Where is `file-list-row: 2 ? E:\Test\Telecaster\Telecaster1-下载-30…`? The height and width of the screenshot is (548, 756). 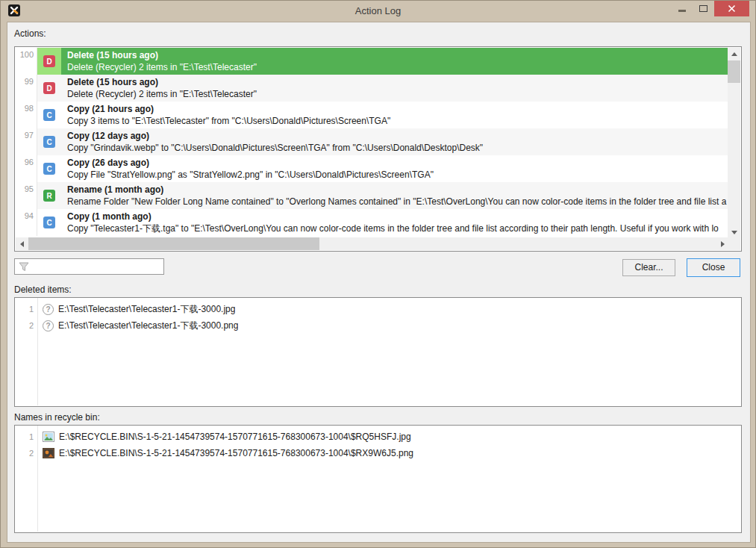 file-list-row: 2 ? E:\Test\Telecaster\Telecaster1-下载-30… is located at coordinates (378, 326).